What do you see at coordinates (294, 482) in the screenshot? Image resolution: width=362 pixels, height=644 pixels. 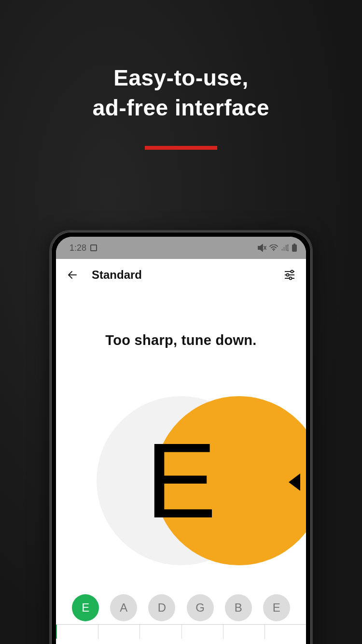 I see `tune-direction-arrow-icon` at bounding box center [294, 482].